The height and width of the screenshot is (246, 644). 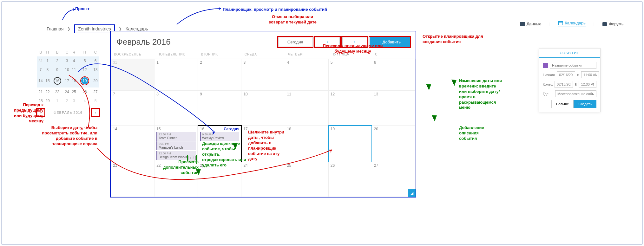 What do you see at coordinates (275, 10) in the screenshot?
I see `ann-scheduler: Планировщик: просмотр и планирование соб…` at bounding box center [275, 10].